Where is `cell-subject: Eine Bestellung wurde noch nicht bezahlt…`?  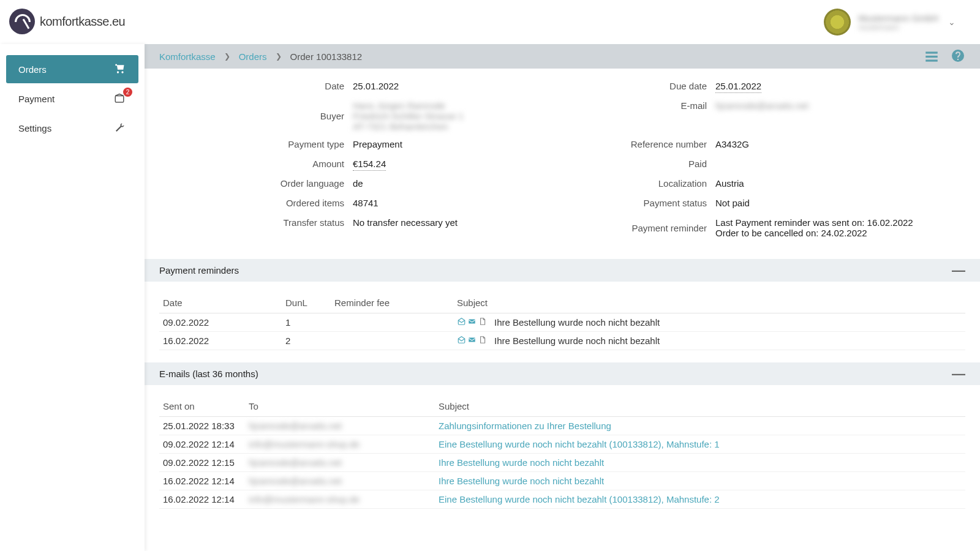 cell-subject: Eine Bestellung wurde noch nicht bezahlt… is located at coordinates (700, 500).